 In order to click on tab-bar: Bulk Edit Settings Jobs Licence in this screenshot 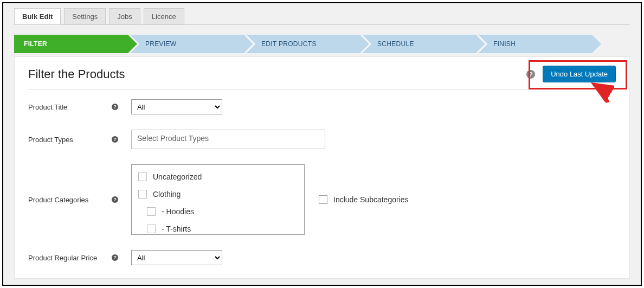, I will do `click(322, 14)`.